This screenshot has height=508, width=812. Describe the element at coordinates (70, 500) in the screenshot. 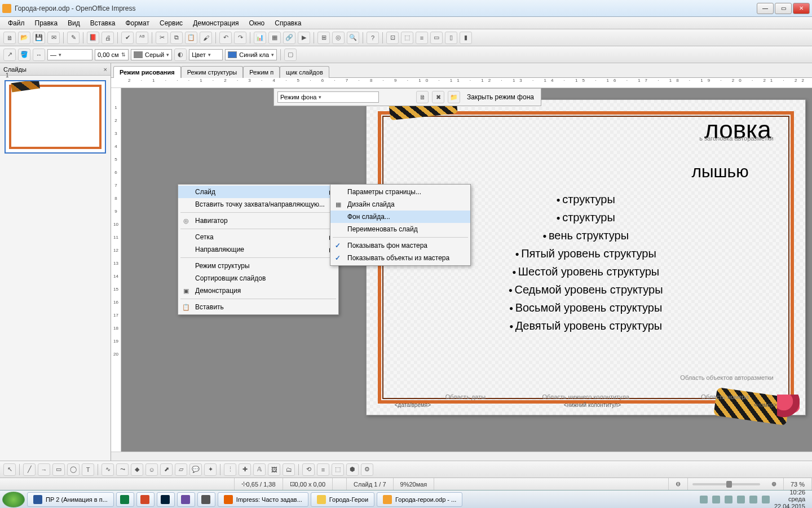

I see `taskbar-item: ПР 2 (Анимация в п...` at that location.